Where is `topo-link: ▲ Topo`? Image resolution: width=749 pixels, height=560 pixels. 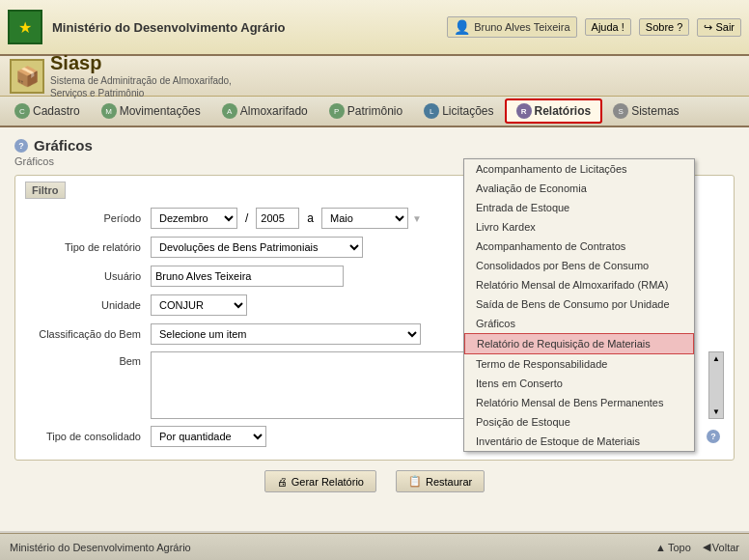 topo-link: ▲ Topo is located at coordinates (674, 547).